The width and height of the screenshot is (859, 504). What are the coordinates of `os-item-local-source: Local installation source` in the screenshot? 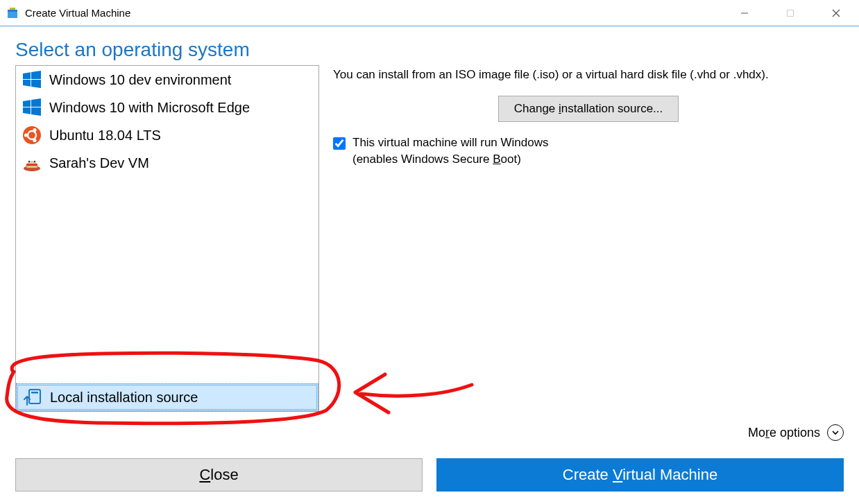 It's located at (167, 397).